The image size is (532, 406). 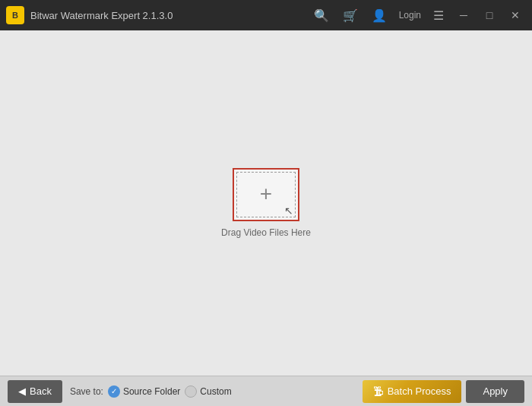 I want to click on batch-process-label: Batch Process, so click(x=420, y=391).